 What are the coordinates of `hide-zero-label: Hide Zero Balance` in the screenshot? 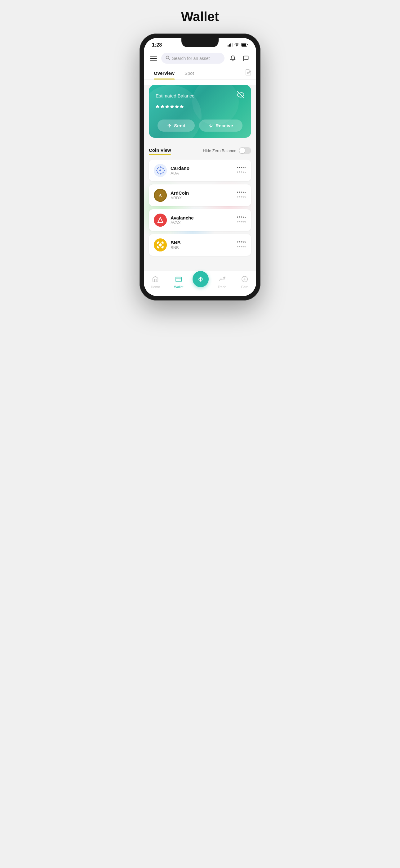 It's located at (220, 151).